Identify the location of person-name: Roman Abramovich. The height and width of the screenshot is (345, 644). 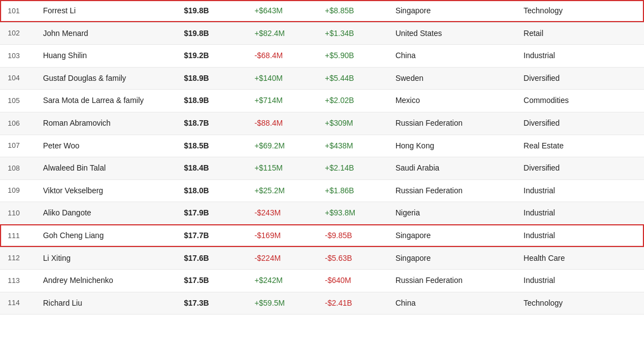
(106, 123).